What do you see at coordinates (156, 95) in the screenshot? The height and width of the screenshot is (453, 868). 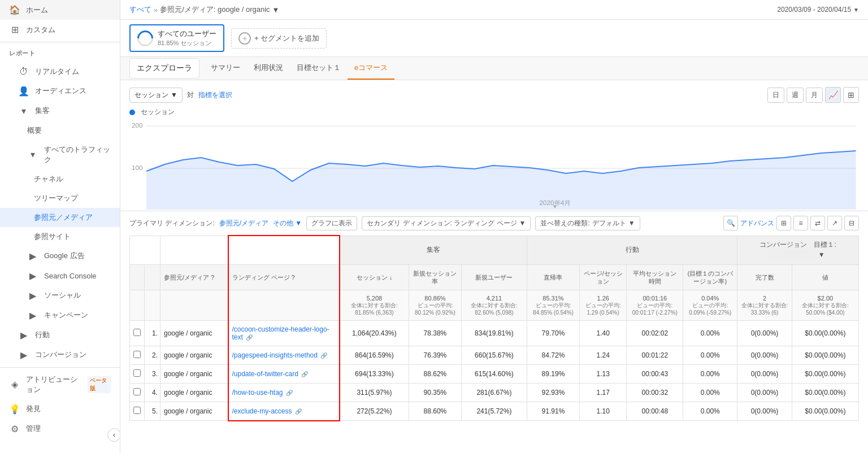 I see `metric-selector: セッション ▼` at bounding box center [156, 95].